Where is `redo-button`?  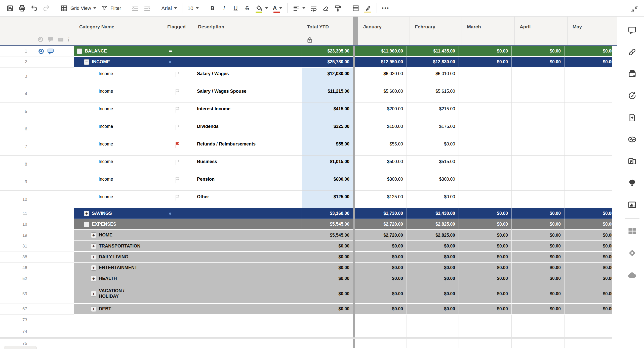 redo-button is located at coordinates (46, 8).